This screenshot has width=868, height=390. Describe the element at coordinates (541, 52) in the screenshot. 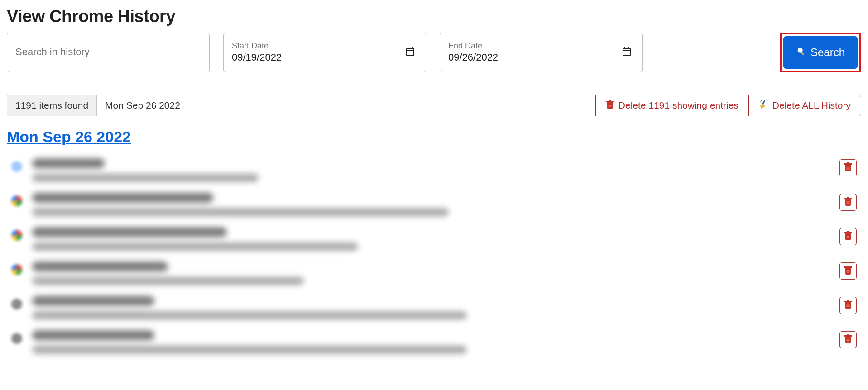

I see `end-date-field: End Date 09/26/2022` at that location.